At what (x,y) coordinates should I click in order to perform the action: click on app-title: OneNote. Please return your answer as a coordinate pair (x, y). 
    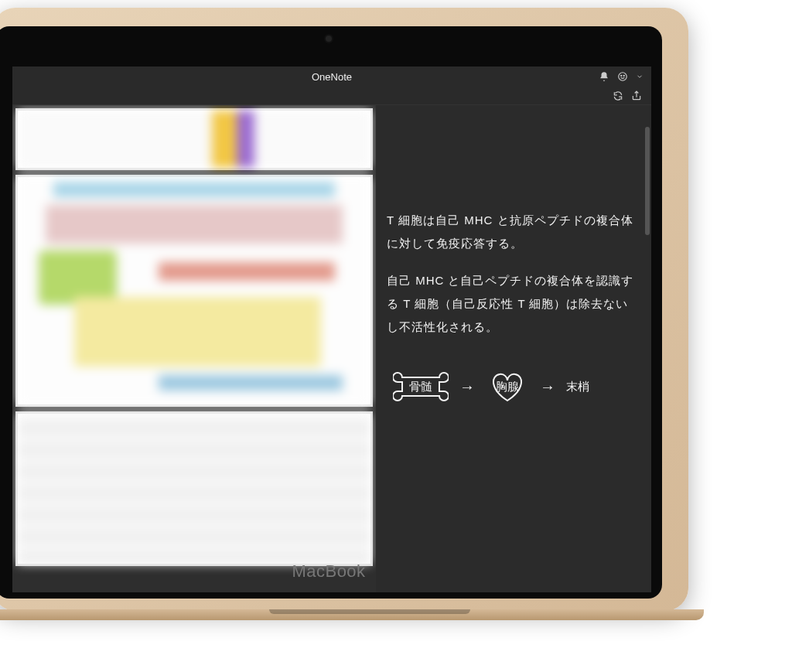
    Looking at the image, I should click on (332, 77).